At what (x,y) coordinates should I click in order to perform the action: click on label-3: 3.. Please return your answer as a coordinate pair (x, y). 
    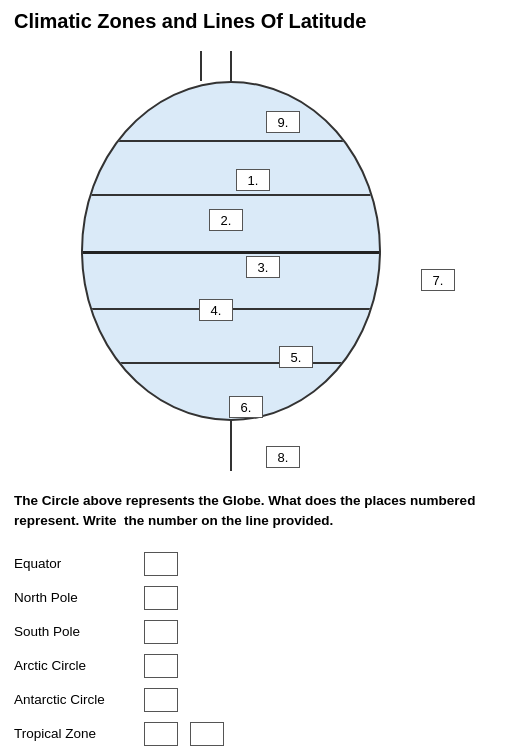
    Looking at the image, I should click on (263, 267).